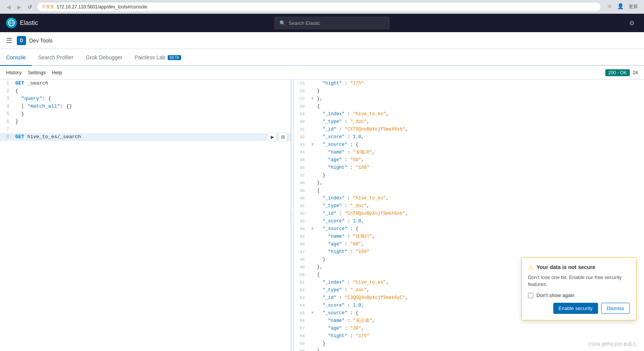 Image resolution: width=644 pixels, height=351 pixels. Describe the element at coordinates (319, 7) in the screenshot. I see `address-bar: 不安全 172.16.27.133:5601/app/dev_tools#/co…` at that location.